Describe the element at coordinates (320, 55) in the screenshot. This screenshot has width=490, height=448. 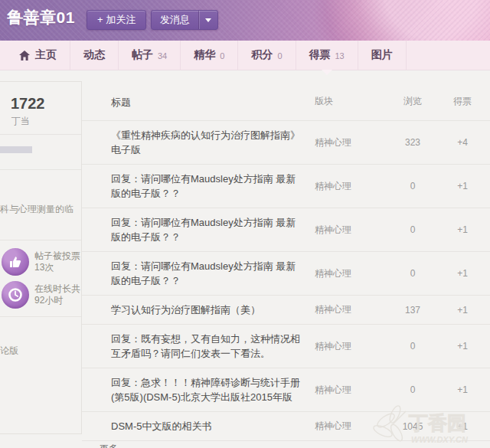
I see `tab-label: 得票` at that location.